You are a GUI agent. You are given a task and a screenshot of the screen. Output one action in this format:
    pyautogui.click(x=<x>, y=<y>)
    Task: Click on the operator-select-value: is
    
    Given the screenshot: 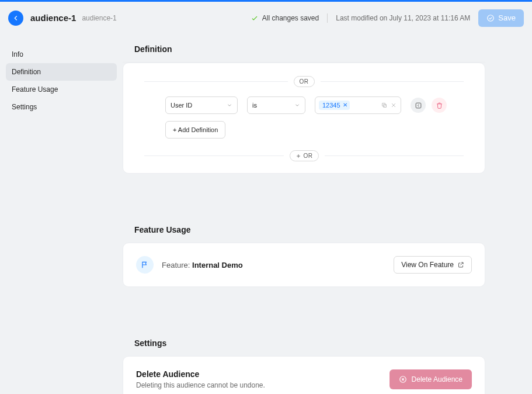 What is the action you would take?
    pyautogui.click(x=255, y=105)
    